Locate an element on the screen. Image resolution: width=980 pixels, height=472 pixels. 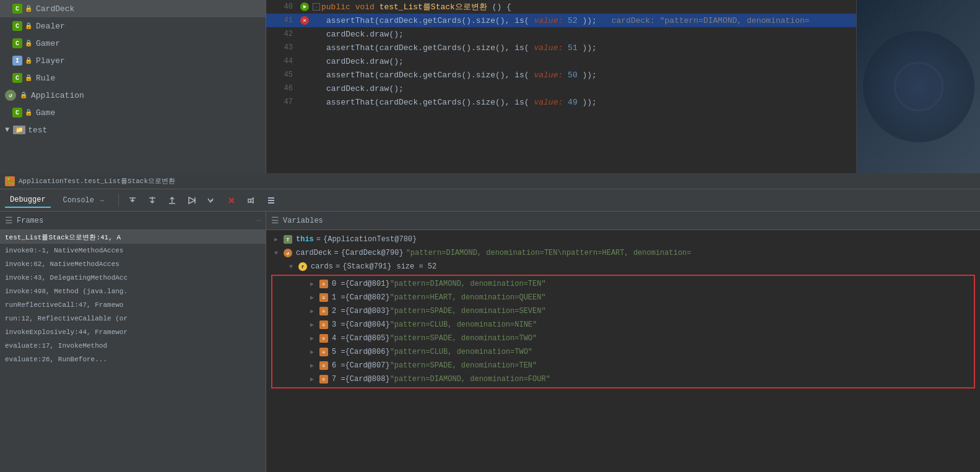
code-text-42: cardDeck.draw(); is located at coordinates (365, 35).